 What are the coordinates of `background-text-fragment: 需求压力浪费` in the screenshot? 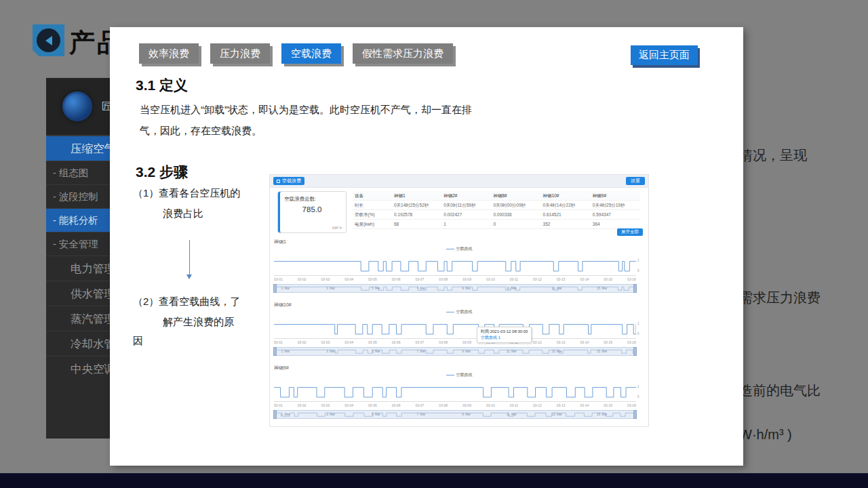 It's located at (780, 298).